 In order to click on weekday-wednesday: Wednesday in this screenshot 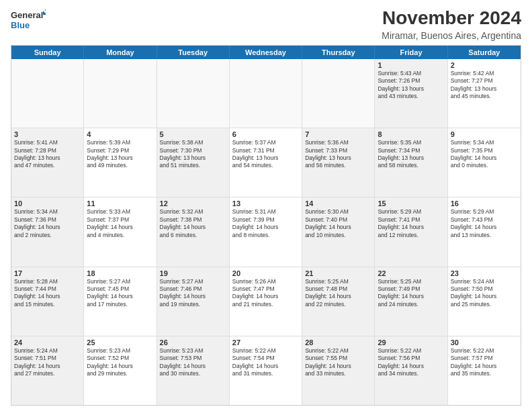, I will do `click(266, 52)`.